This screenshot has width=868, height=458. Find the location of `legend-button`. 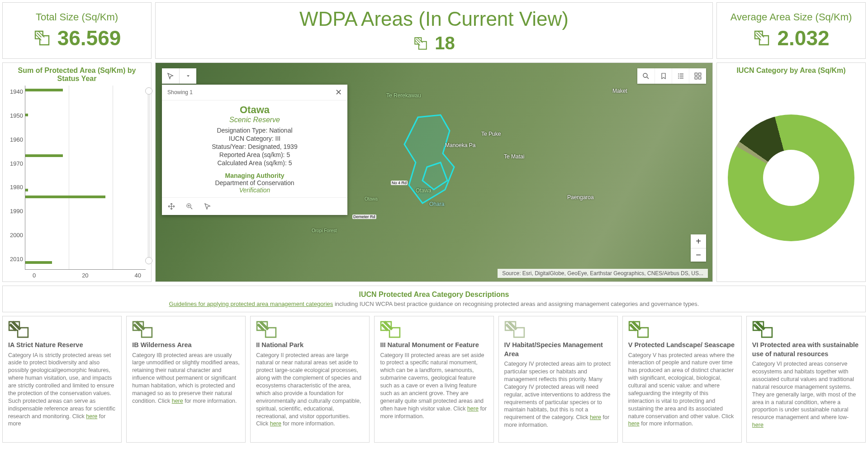

legend-button is located at coordinates (680, 76).